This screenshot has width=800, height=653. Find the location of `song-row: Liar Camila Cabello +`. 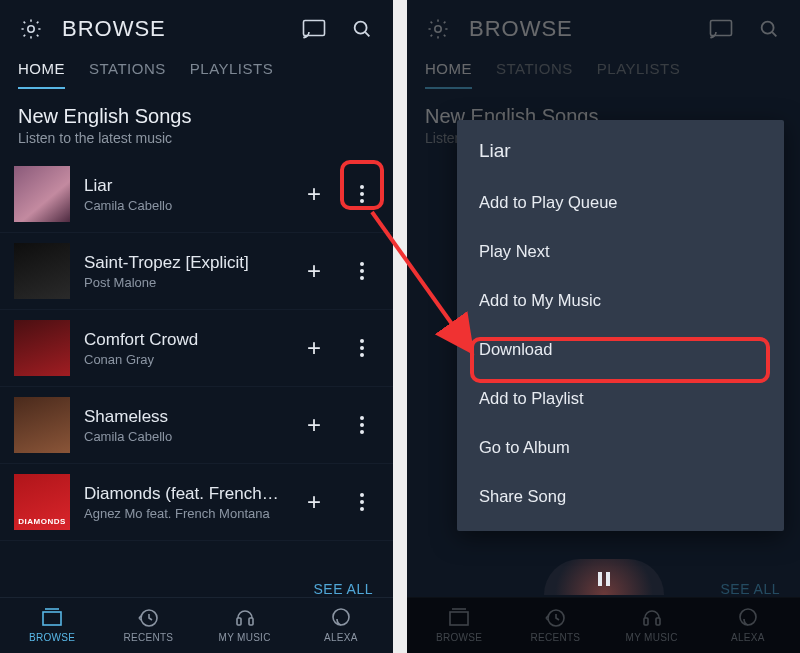

song-row: Liar Camila Cabello + is located at coordinates (196, 194).